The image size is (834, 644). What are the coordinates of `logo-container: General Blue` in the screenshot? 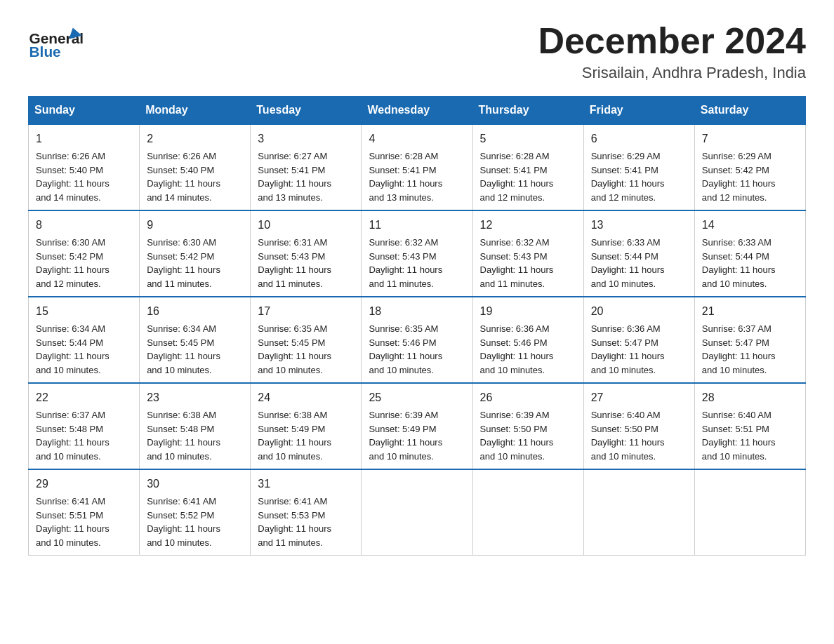 It's located at (56, 42).